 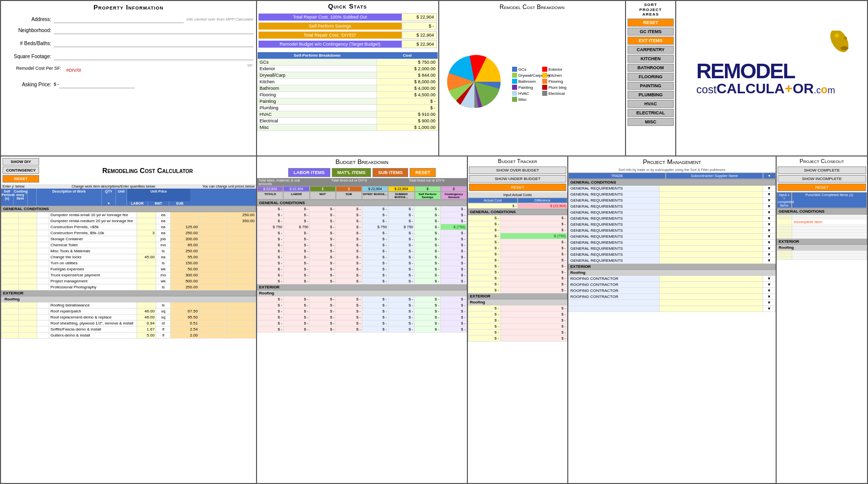 What do you see at coordinates (651, 41) in the screenshot?
I see `sort-ext-items-button: EXT ITEMS` at bounding box center [651, 41].